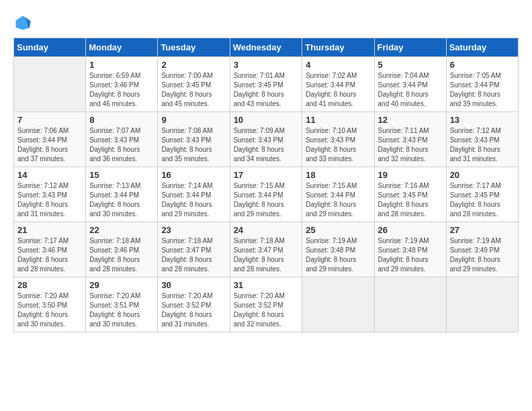  What do you see at coordinates (193, 175) in the screenshot?
I see `day-number: 16` at bounding box center [193, 175].